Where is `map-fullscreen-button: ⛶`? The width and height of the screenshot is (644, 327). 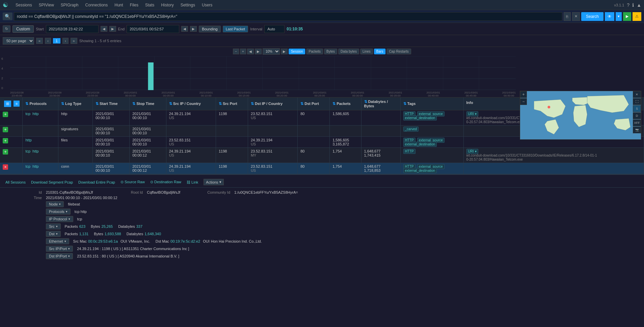
map-fullscreen-button: ⛶ is located at coordinates (637, 102).